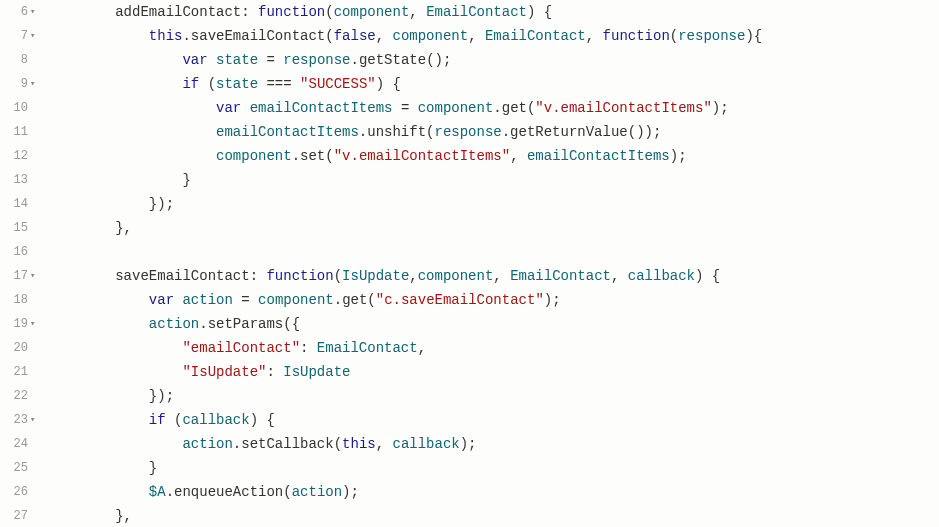 This screenshot has width=939, height=527. Describe the element at coordinates (237, 84) in the screenshot. I see `token-ident: state` at that location.